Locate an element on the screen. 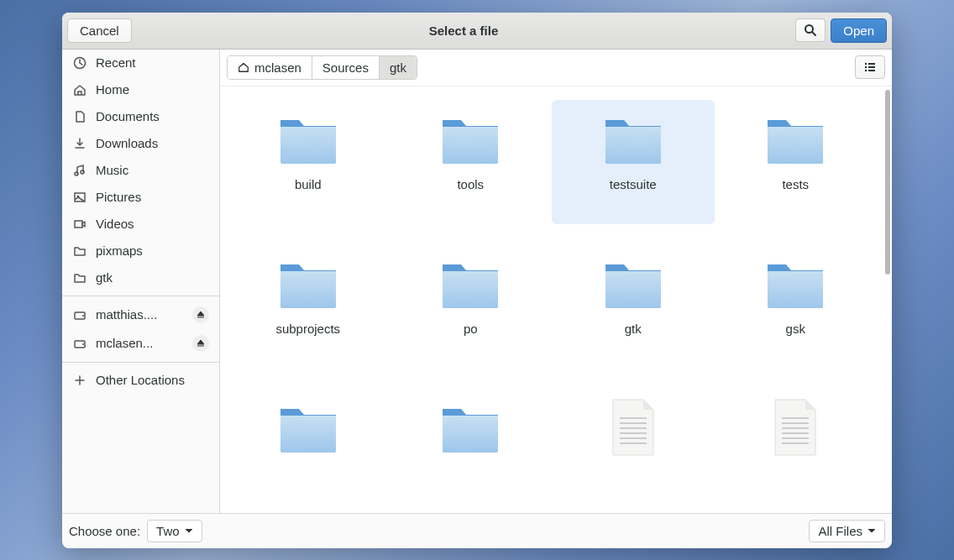 The image size is (954, 560). sidebar-item-documents: Documents is located at coordinates (141, 117).